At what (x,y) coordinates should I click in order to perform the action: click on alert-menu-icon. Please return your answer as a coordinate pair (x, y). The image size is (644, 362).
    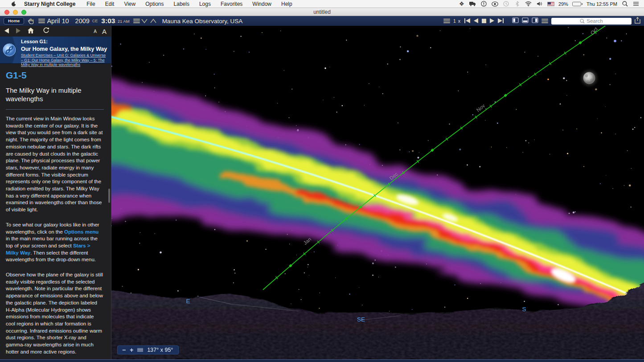
    Looking at the image, I should click on (484, 4).